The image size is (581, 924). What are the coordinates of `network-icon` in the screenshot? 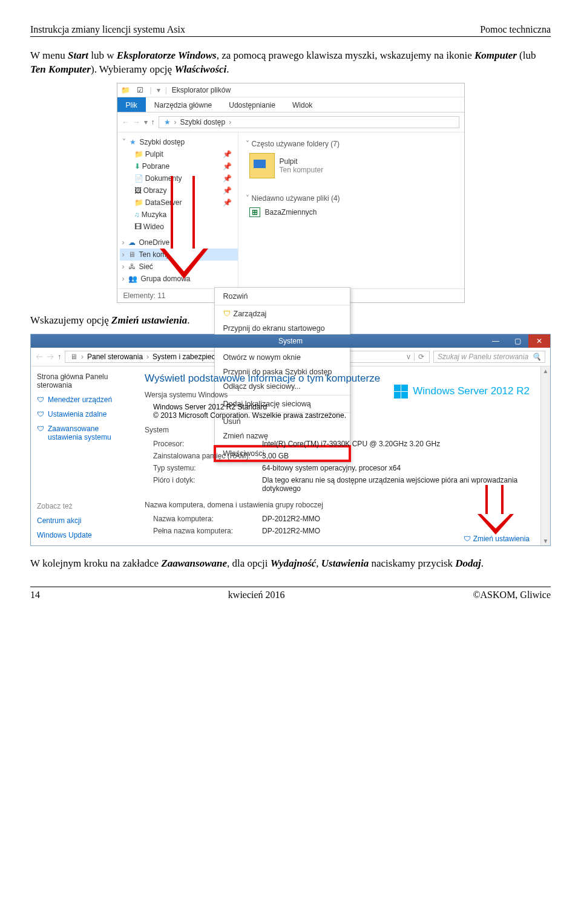 It's located at (132, 267).